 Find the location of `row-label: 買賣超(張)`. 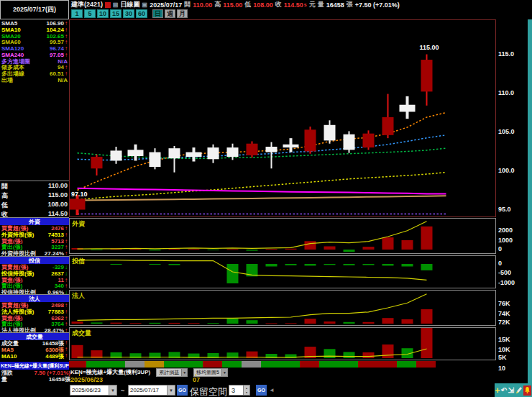

row-label: 買賣超(張) is located at coordinates (14, 229).